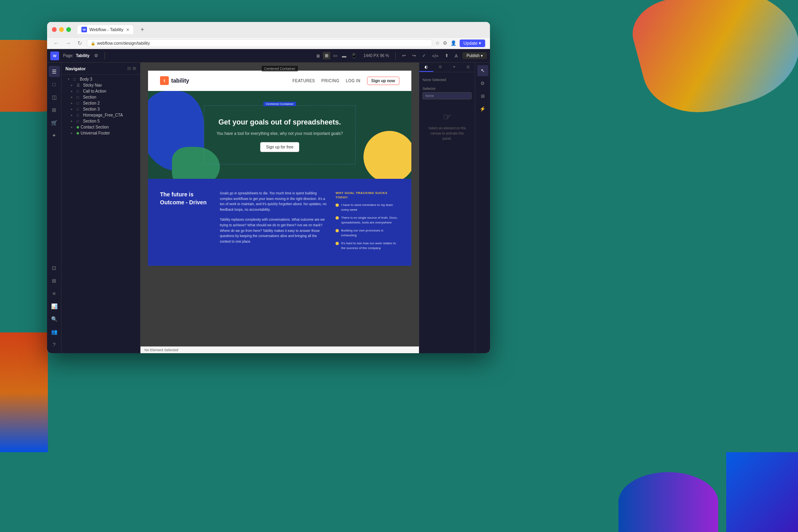 The image size is (798, 532). Describe the element at coordinates (54, 30) in the screenshot. I see `close-button` at that location.